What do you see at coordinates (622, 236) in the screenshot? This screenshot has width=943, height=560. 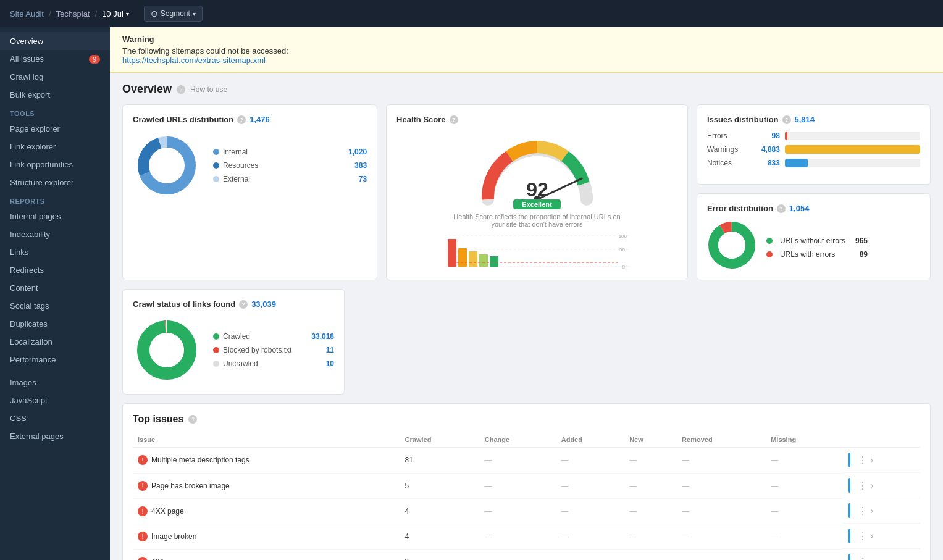 I see `svg-text: 100` at bounding box center [622, 236].